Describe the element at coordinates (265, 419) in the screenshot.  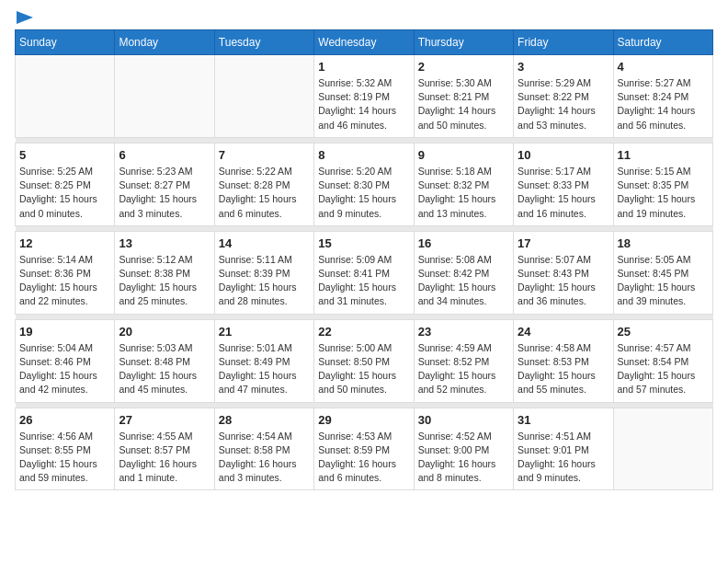
I see `day-number: 28` at that location.